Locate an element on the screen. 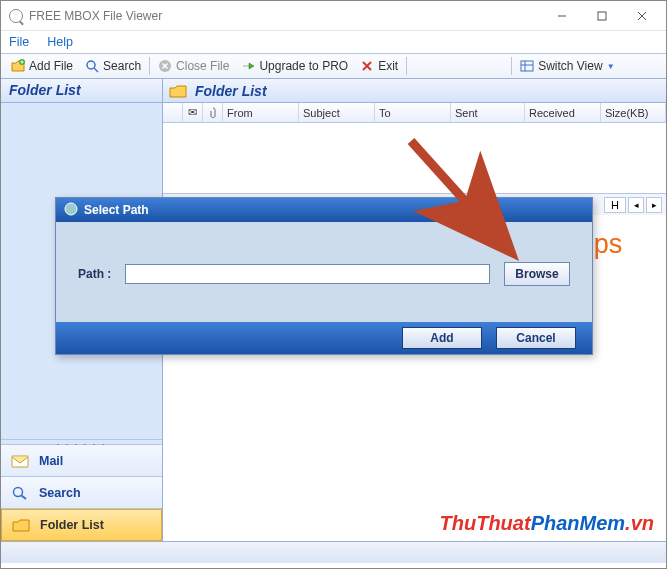 Image resolution: width=667 pixels, height=569 pixels. title-bar: FREE MBOX File Viewer is located at coordinates (334, 16).